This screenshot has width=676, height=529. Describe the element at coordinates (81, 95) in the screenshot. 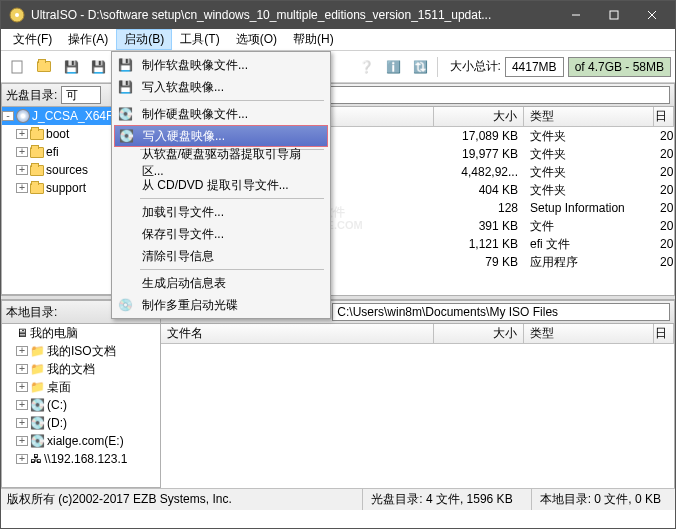

I see `disc-dir-combo: 可` at that location.